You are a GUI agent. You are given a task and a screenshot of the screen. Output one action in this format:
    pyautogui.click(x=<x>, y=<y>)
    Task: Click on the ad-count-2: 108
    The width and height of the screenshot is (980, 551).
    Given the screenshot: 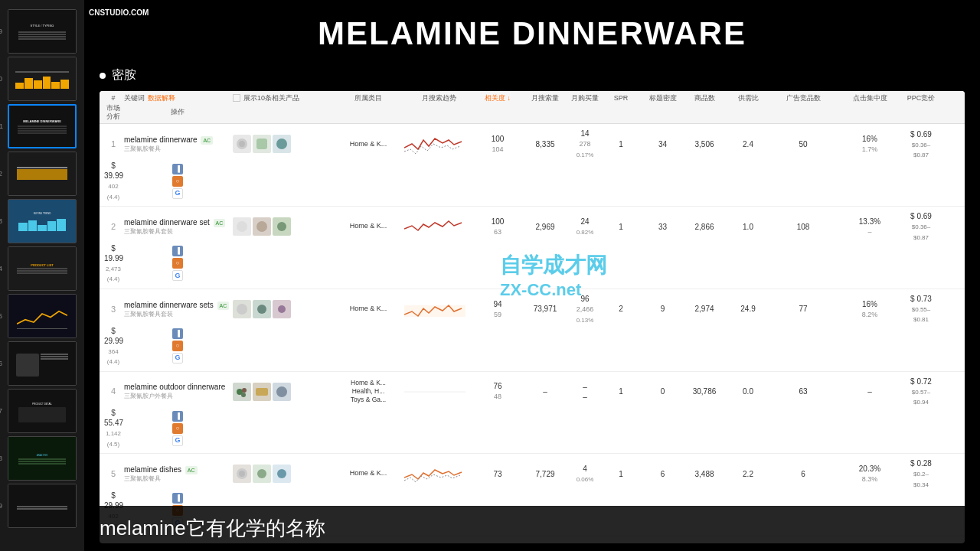 What is the action you would take?
    pyautogui.click(x=803, y=227)
    